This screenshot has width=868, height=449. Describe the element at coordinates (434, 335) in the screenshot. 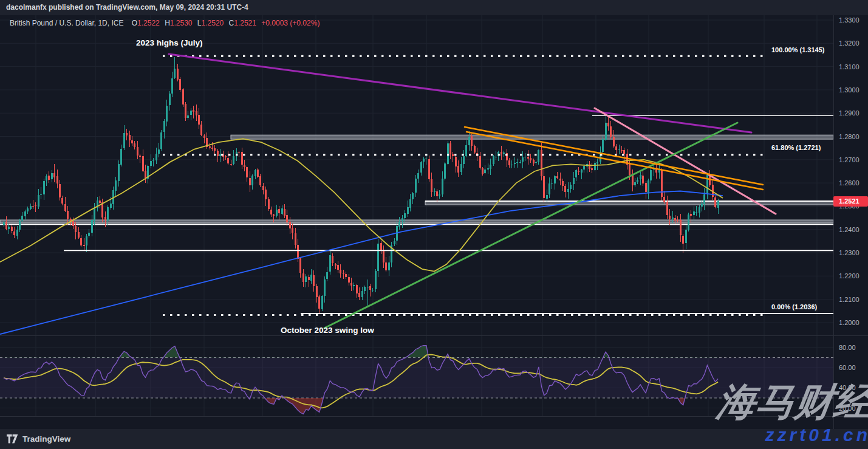

I see `pane-separator` at that location.